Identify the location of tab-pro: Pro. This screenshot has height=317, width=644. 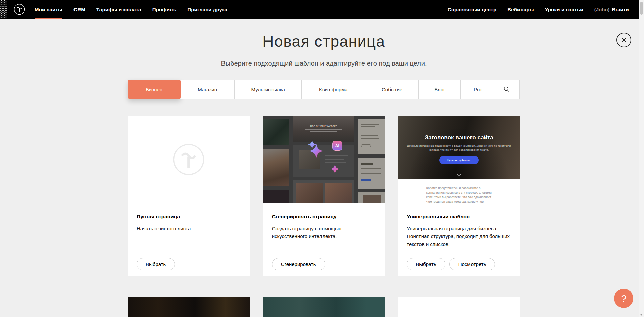
(478, 89).